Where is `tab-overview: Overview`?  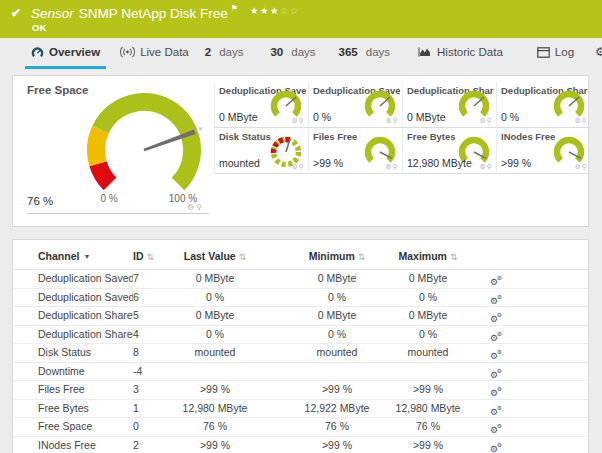 tab-overview: Overview is located at coordinates (66, 54).